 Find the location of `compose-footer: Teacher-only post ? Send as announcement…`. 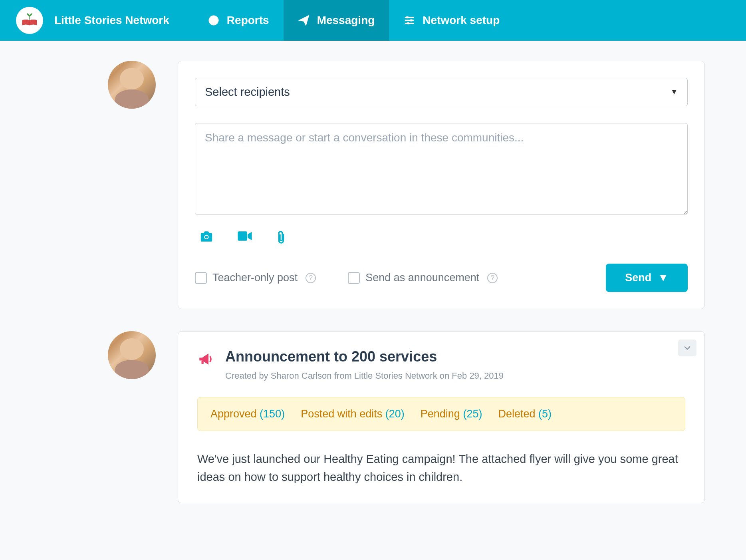

compose-footer: Teacher-only post ? Send as announcement… is located at coordinates (441, 278).